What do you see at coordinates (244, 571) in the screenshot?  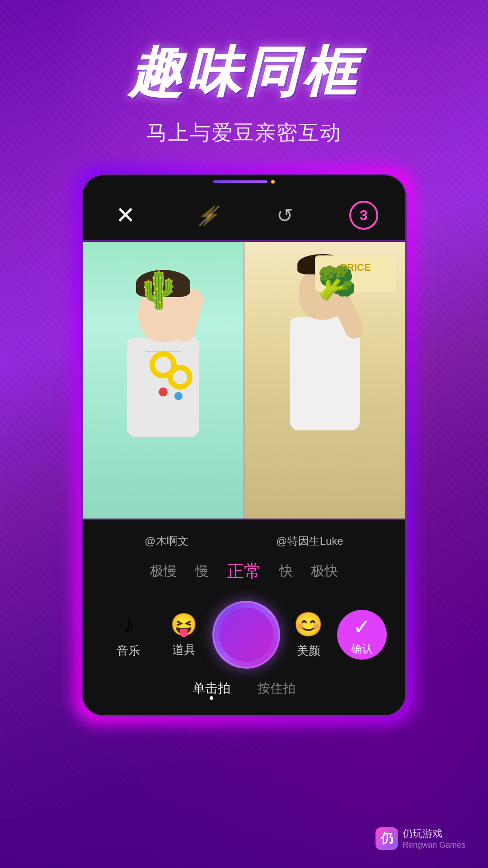 I see `speed-selector: 极慢 慢 正常 快 极快` at bounding box center [244, 571].